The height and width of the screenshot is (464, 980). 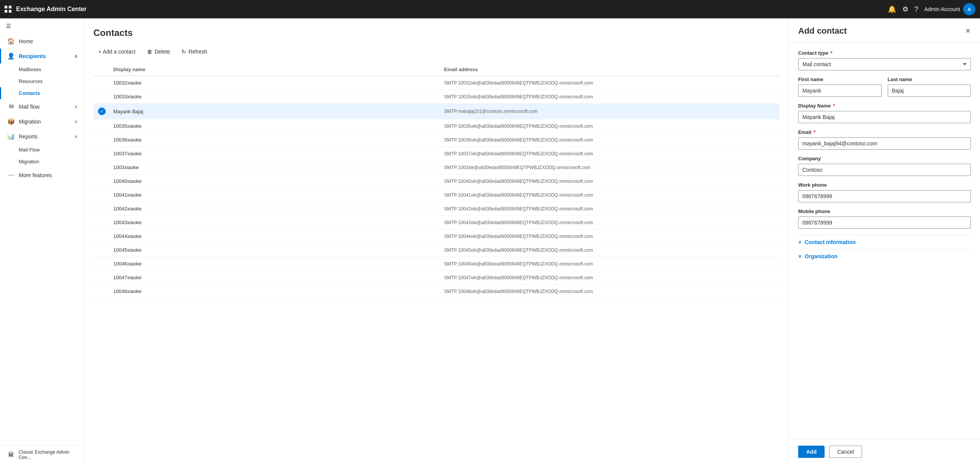 What do you see at coordinates (106, 111) in the screenshot?
I see `row-checkbox: ✓` at bounding box center [106, 111].